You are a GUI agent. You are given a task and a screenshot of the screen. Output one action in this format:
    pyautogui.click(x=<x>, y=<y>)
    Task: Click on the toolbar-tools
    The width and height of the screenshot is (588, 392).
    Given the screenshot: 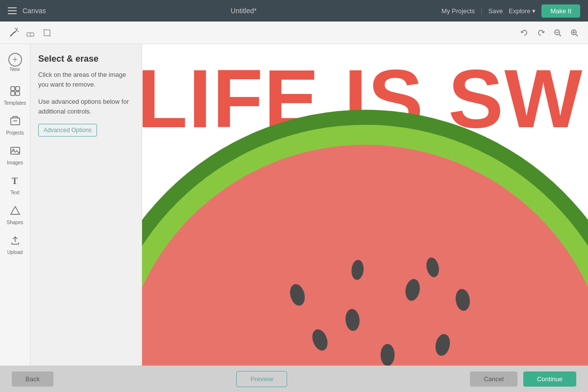 What is the action you would take?
    pyautogui.click(x=30, y=33)
    